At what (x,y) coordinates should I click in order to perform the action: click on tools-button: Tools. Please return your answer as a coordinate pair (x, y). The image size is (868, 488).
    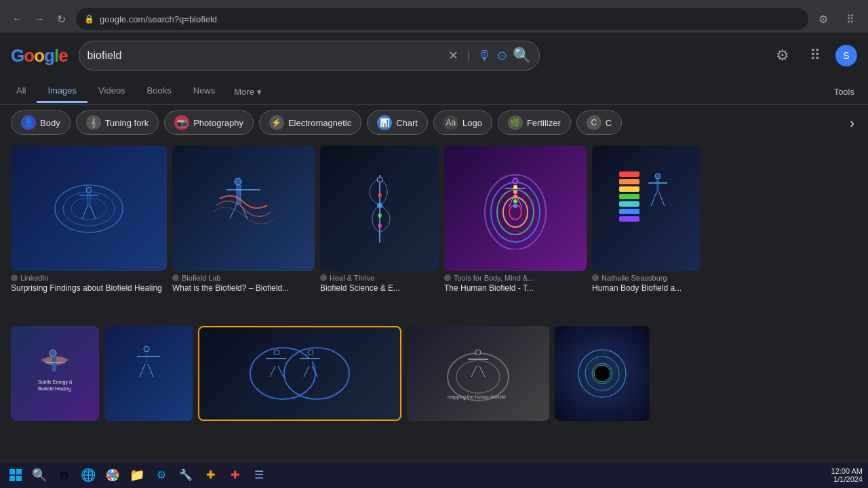
    Looking at the image, I should click on (844, 92).